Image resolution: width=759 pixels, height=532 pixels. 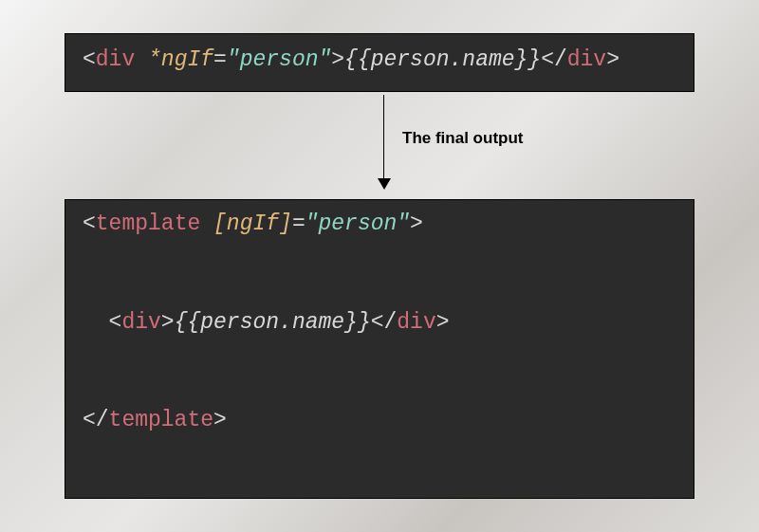 I want to click on code-token: *ngIf, so click(x=180, y=60).